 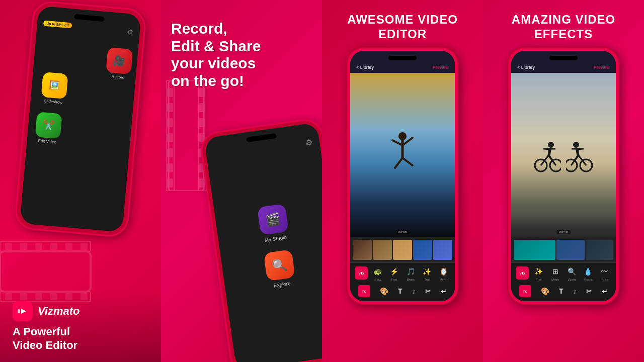 I want to click on trail-icon: ✨, so click(x=427, y=272).